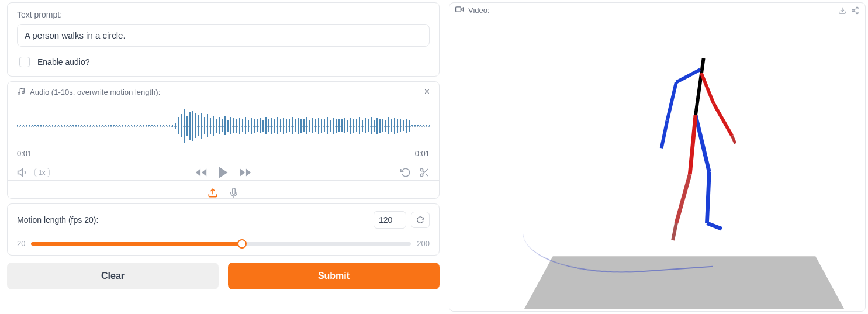  Describe the element at coordinates (234, 193) in the screenshot. I see `microphone-icon` at that location.